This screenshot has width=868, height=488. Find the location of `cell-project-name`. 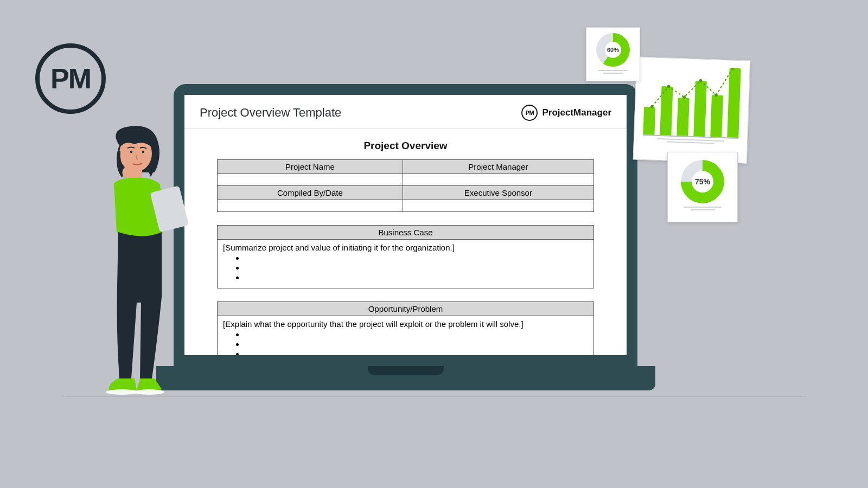

cell-project-name is located at coordinates (310, 180).